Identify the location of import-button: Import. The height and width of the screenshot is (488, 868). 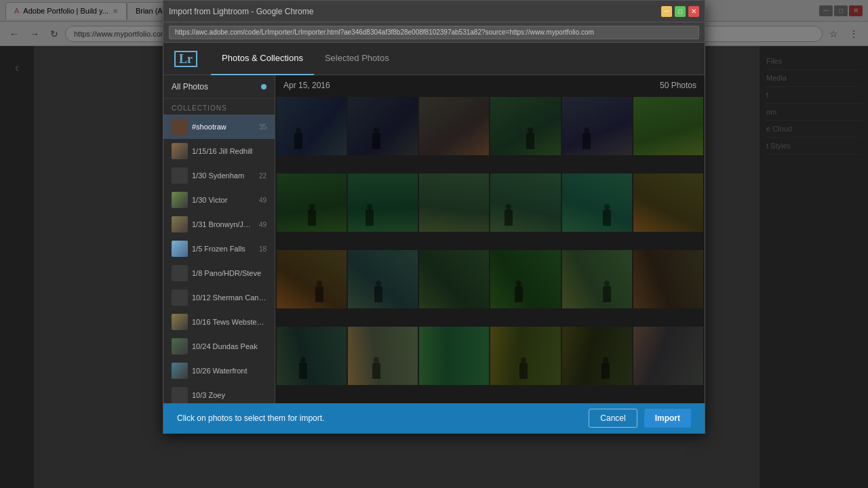
(667, 418).